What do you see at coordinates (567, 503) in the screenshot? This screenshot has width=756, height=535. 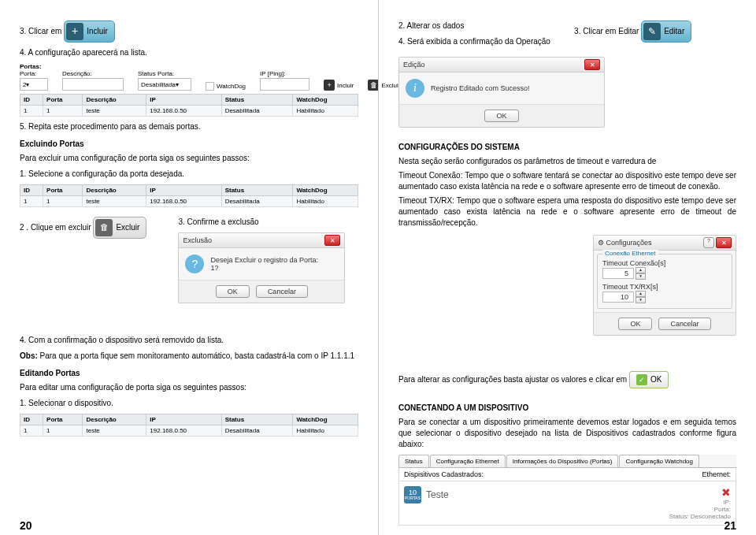 I see `device-row: 10PORTAS Teste ✖ IP: Porta: Status: Desc…` at bounding box center [567, 503].